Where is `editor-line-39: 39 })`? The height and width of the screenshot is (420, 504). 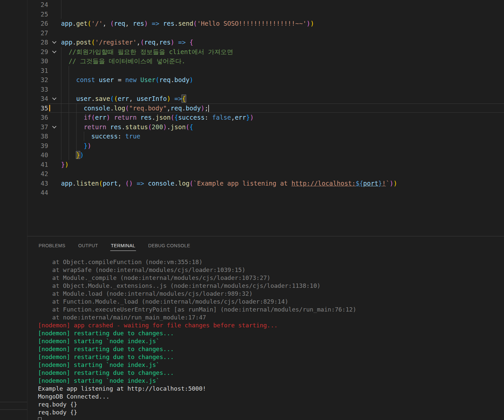 editor-line-39: 39 }) is located at coordinates (266, 146).